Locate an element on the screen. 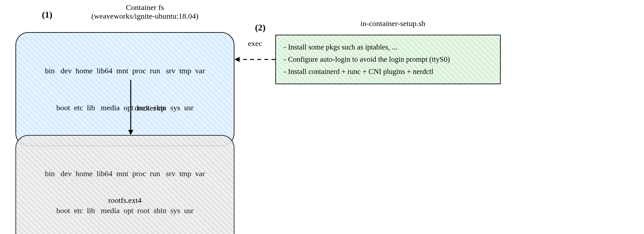 This screenshot has width=644, height=234. step-number-2: (2) is located at coordinates (260, 28).